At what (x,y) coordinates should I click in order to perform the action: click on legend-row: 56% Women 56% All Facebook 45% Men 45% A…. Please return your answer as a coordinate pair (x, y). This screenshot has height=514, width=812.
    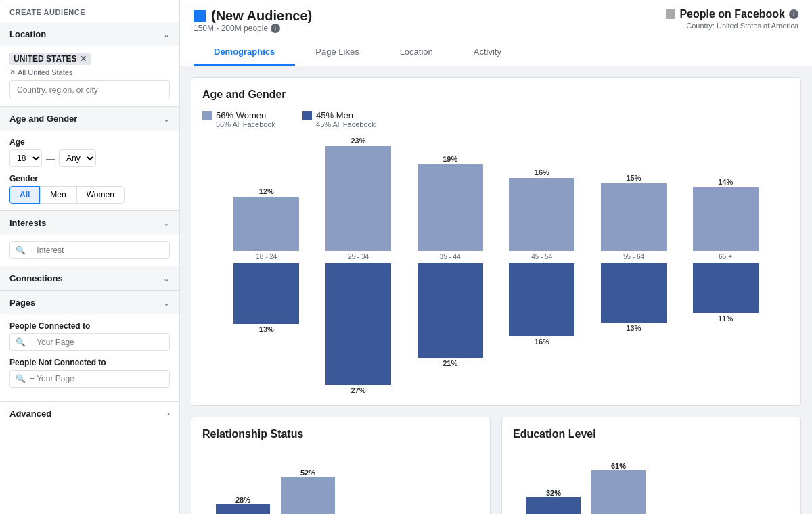
    Looking at the image, I should click on (496, 119).